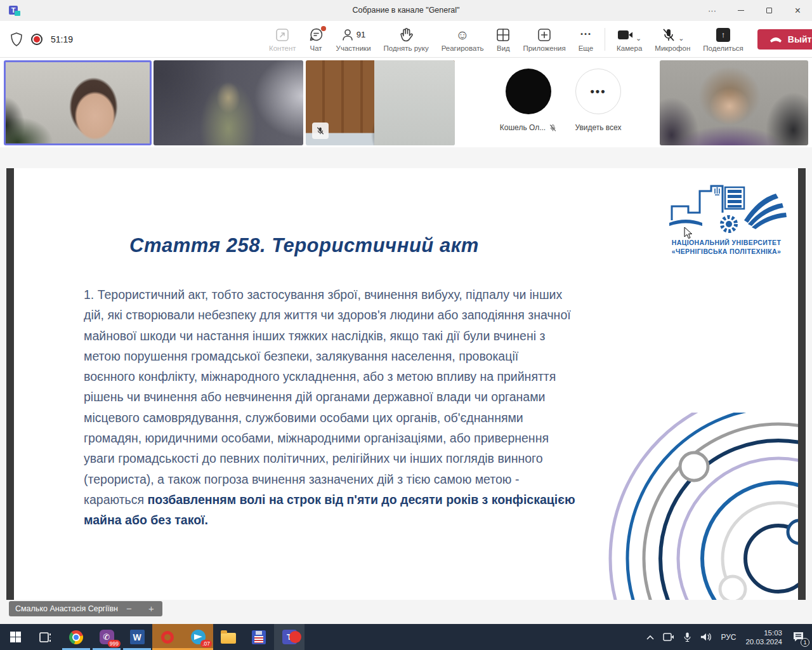 The image size is (812, 650). I want to click on window-titlebar: T Собрание в канале "General" ··· ×, so click(406, 10).